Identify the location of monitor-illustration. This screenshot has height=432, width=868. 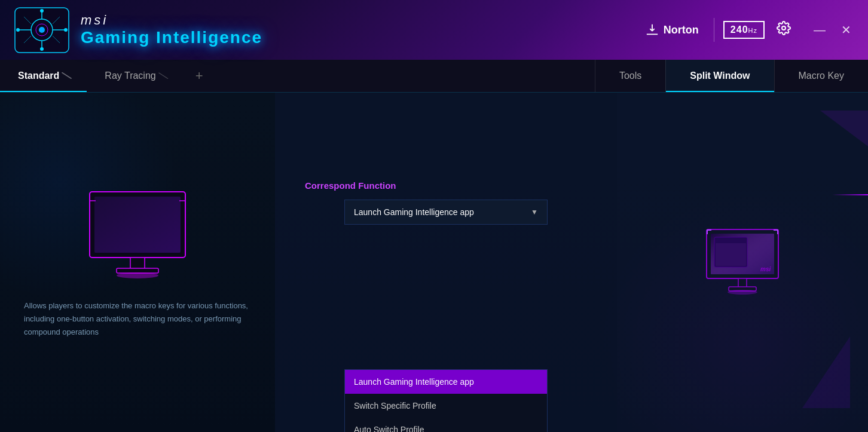
(137, 234).